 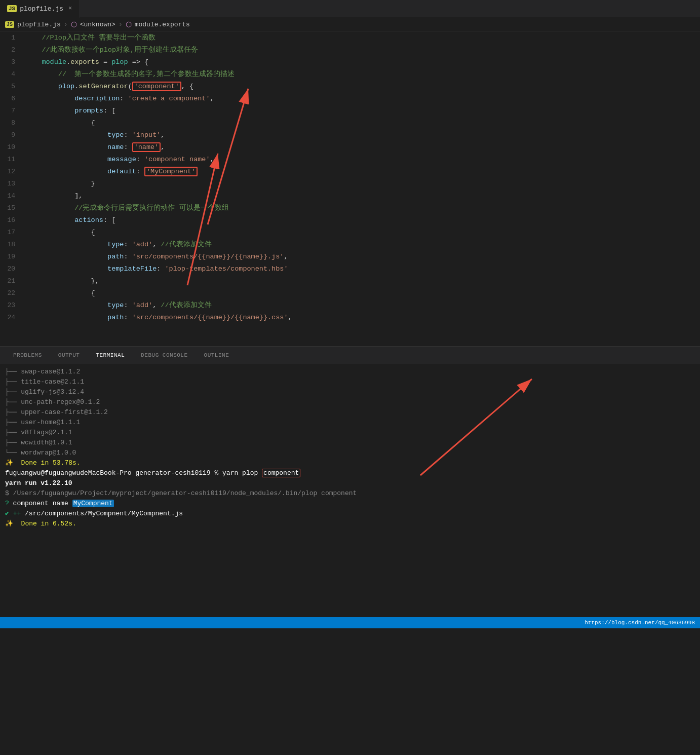 I want to click on code-line-6: 6 description: 'create a component',, so click(x=350, y=99).